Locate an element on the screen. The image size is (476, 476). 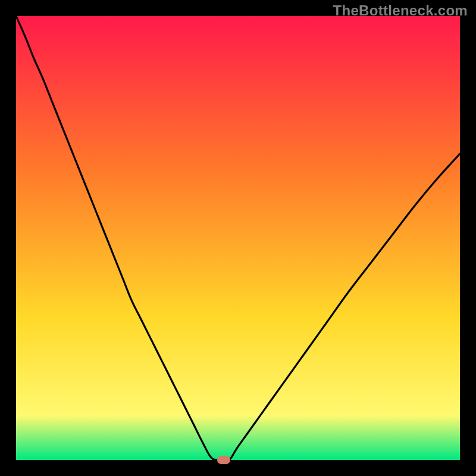
watermark-text: TheBottleneck.com is located at coordinates (400, 11).